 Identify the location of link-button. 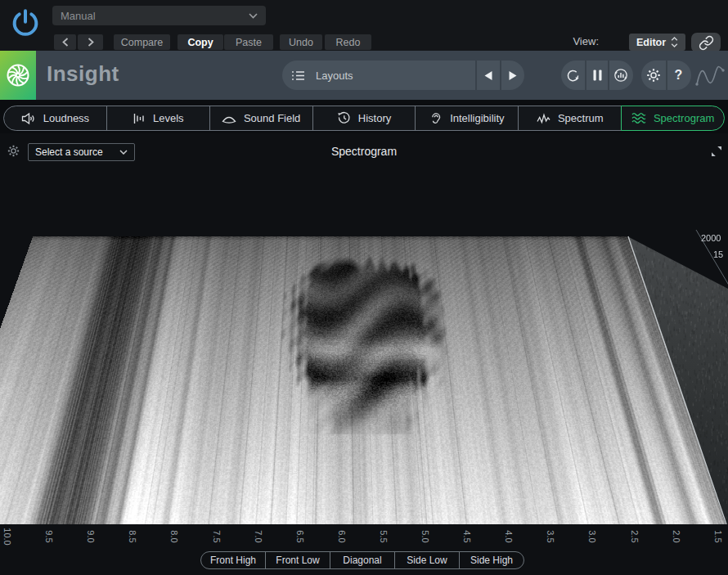
(706, 43).